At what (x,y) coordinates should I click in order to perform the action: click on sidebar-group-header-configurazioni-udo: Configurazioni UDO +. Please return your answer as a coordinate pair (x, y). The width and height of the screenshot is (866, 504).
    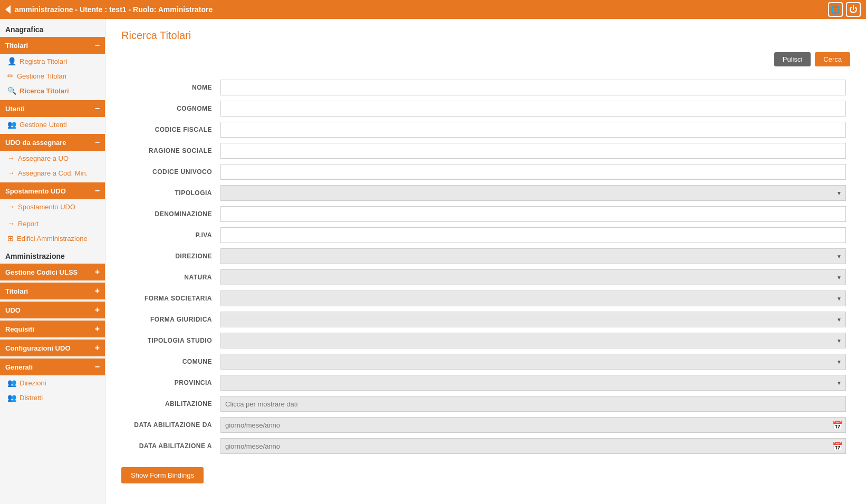
    Looking at the image, I should click on (53, 348).